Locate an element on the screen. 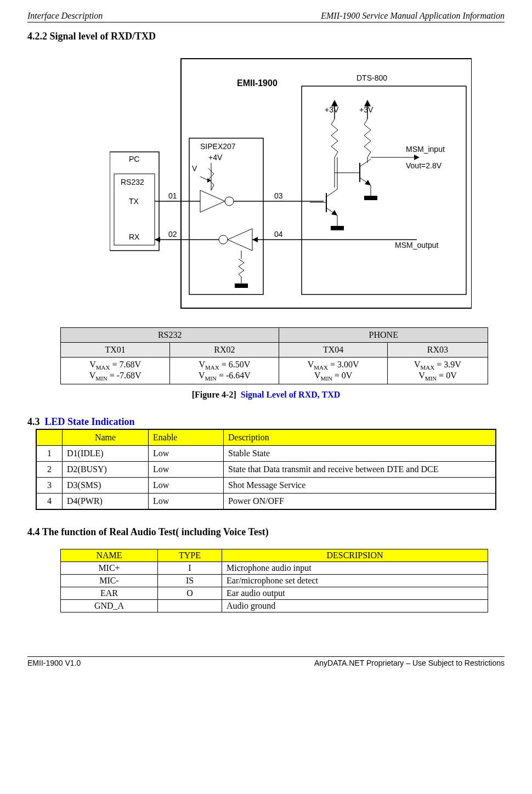  header-right: EMII-1900 Service Manual Application Inf… is located at coordinates (412, 16).